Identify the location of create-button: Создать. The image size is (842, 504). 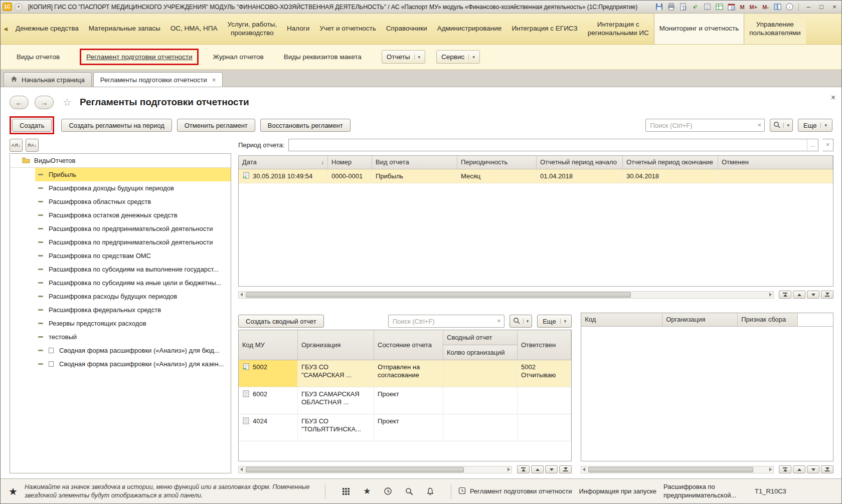
(32, 125).